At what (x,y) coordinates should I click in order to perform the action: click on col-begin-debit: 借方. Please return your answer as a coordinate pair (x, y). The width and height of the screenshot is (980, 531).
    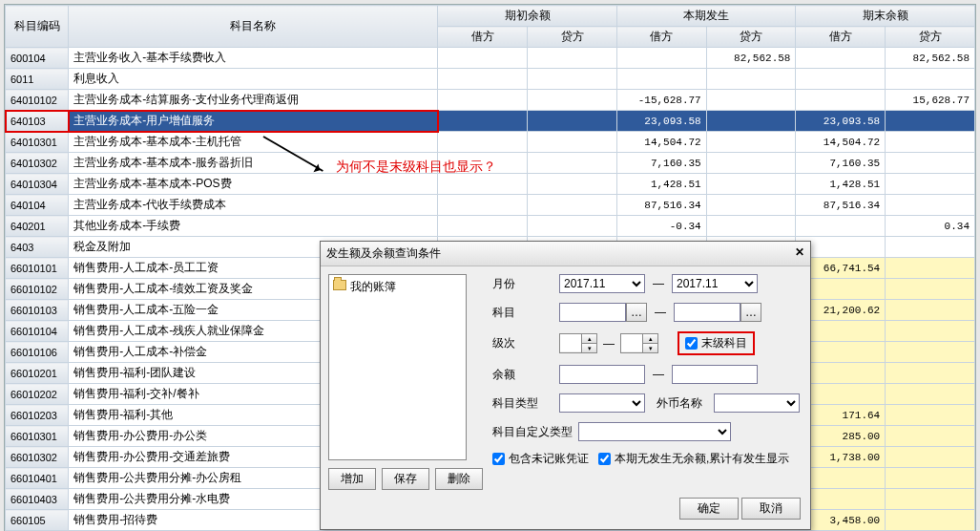
    Looking at the image, I should click on (483, 37).